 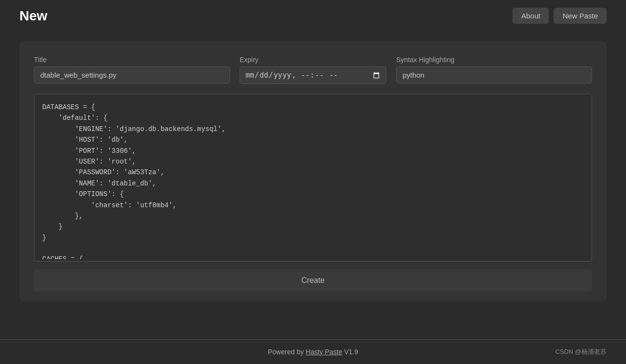 I want to click on expiry-input, so click(x=313, y=75).